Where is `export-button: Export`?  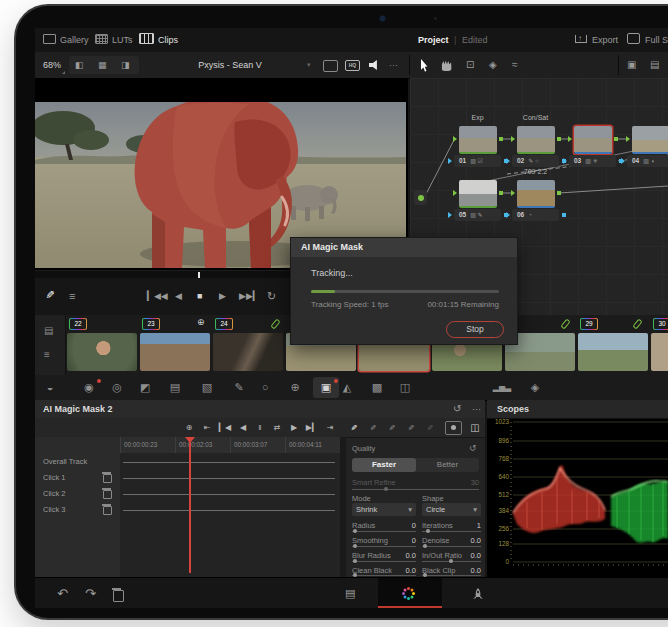
export-button: Export is located at coordinates (596, 40).